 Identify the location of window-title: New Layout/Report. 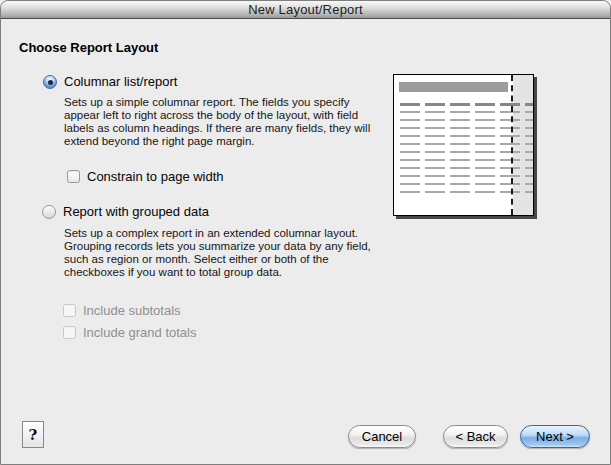
(306, 10).